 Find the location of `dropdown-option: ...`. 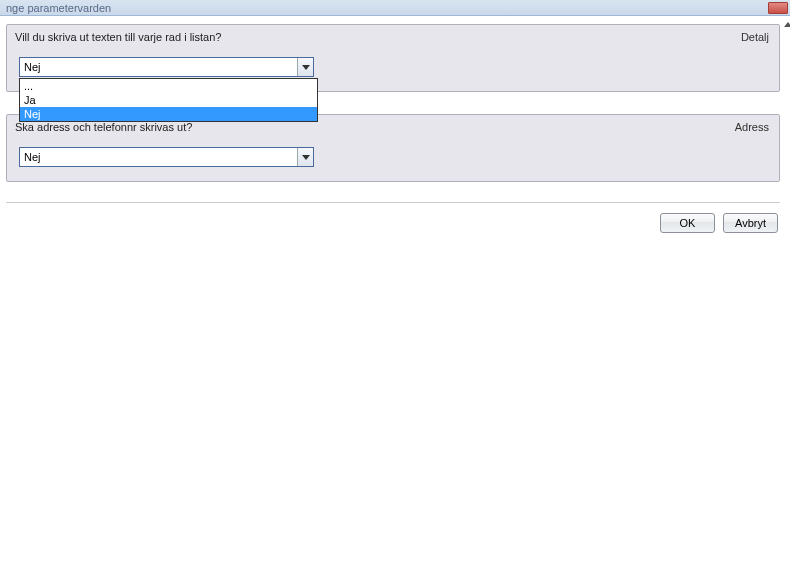

dropdown-option: ... is located at coordinates (168, 86).